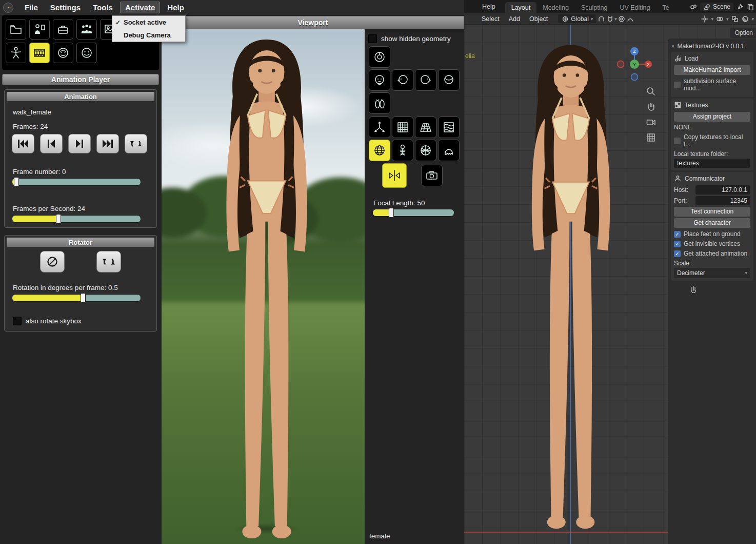 This screenshot has width=756, height=544. What do you see at coordinates (87, 29) in the screenshot?
I see `mass-produce-icon` at bounding box center [87, 29].